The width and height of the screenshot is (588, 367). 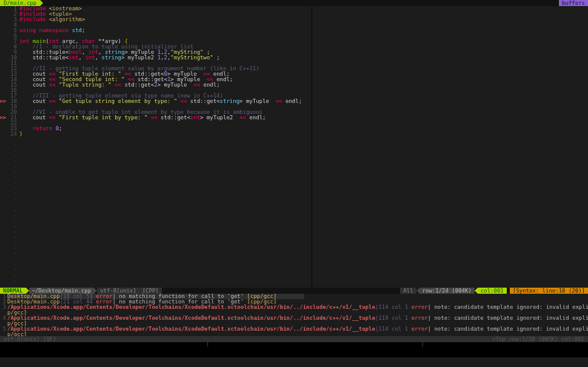 What do you see at coordinates (294, 315) in the screenshot?
I see `location-list: 1Desktop/main.cpp|18 col 53 error| no ma…` at bounding box center [294, 315].